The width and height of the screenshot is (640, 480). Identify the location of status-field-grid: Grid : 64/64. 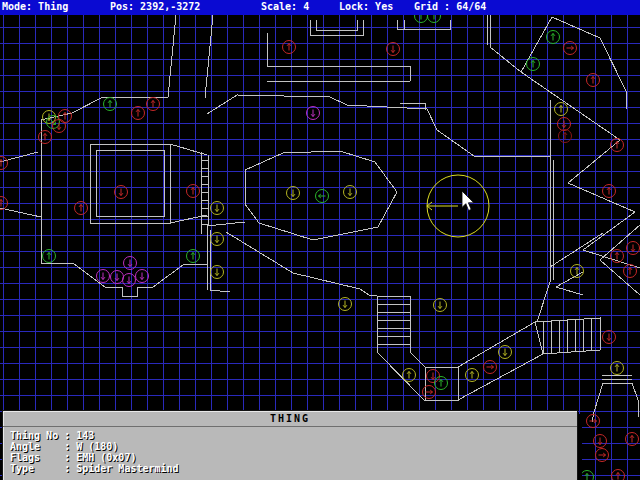
(450, 6).